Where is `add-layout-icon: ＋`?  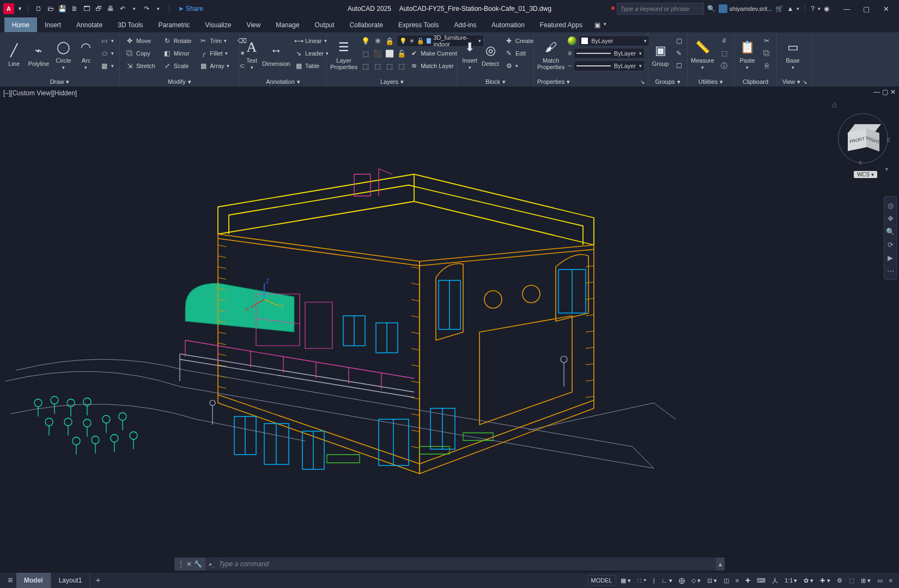 add-layout-icon: ＋ is located at coordinates (98, 580).